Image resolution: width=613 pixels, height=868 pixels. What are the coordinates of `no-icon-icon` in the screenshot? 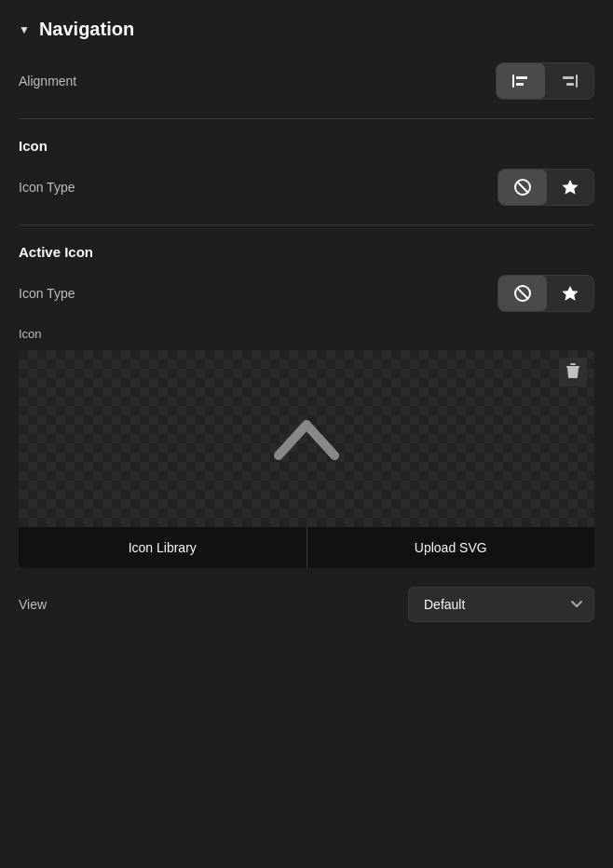 It's located at (523, 187).